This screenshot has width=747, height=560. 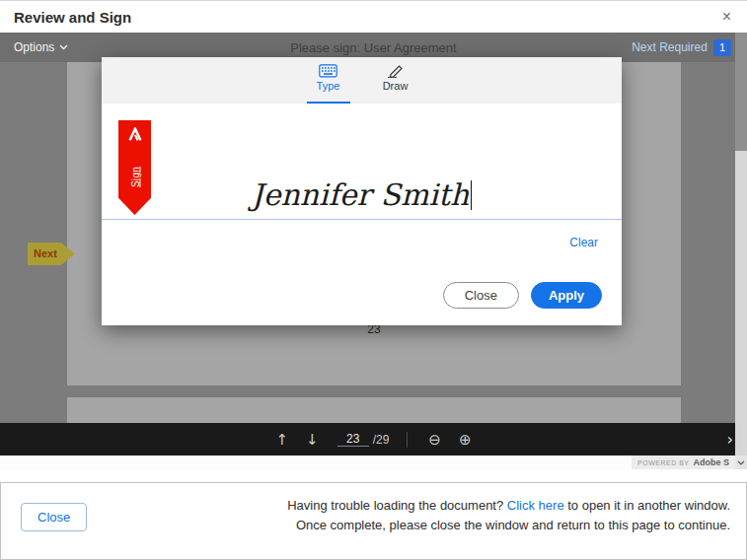 What do you see at coordinates (710, 462) in the screenshot?
I see `brand-label: Adobe S` at bounding box center [710, 462].